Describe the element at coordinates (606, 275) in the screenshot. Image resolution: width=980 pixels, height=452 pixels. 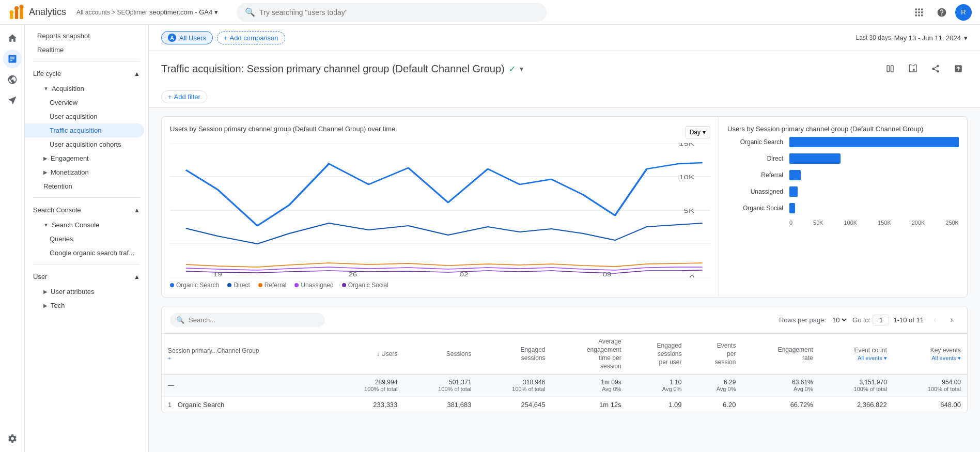
I see `svg-text: 09` at that location.